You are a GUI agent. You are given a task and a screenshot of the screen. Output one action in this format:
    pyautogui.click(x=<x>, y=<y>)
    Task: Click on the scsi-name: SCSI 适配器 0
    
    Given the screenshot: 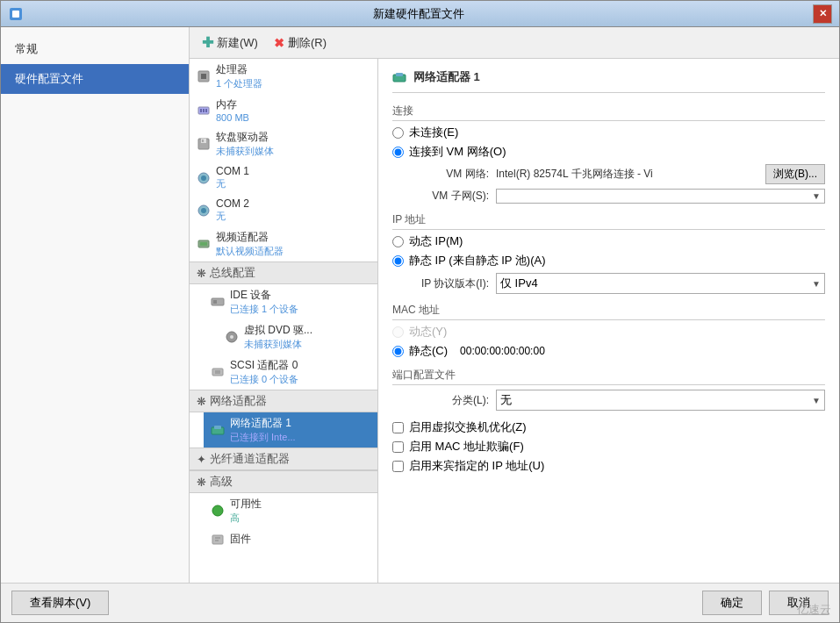 What is the action you would take?
    pyautogui.click(x=264, y=365)
    